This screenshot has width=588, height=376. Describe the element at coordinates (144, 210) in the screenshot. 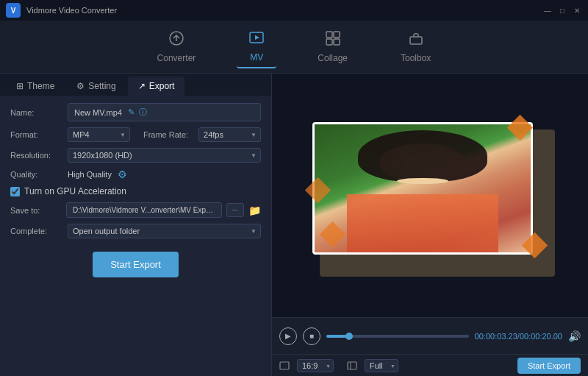

I see `save-path: D:\Vidmore\Vidmore V...onverter\MV Expor…` at that location.